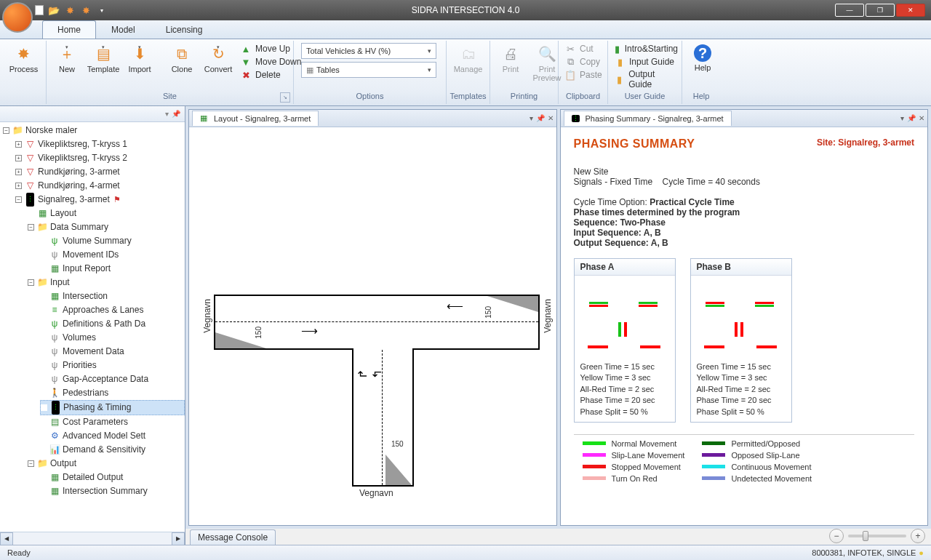 This screenshot has width=931, height=560. What do you see at coordinates (69, 29) in the screenshot?
I see `tab-home: Home` at bounding box center [69, 29].